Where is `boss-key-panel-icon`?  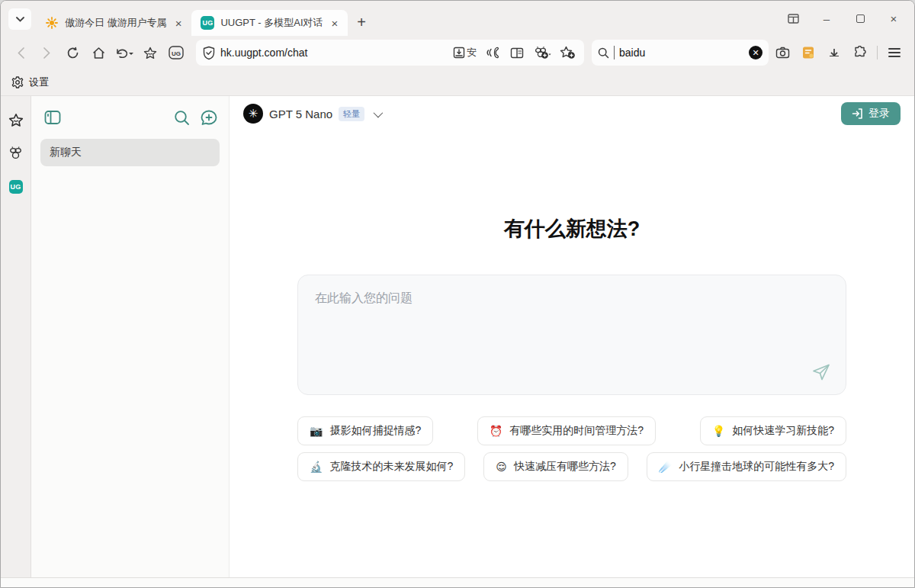
boss-key-panel-icon is located at coordinates (793, 18).